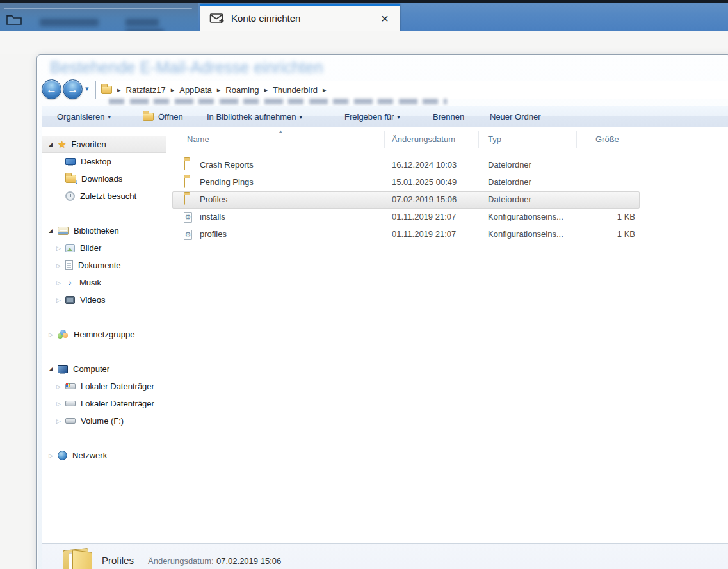  I want to click on recent-pages-dropdown-icon: ▾, so click(87, 88).